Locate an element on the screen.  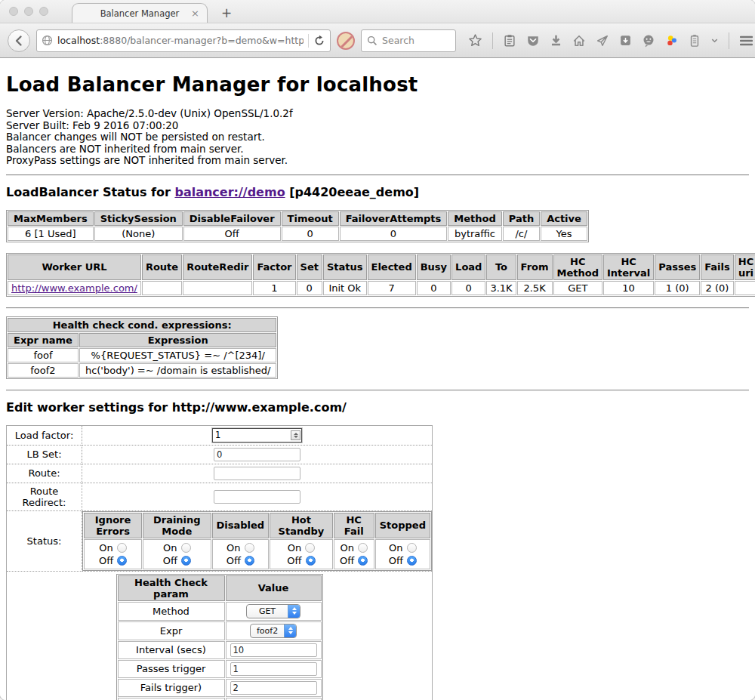
col-hc-param: Health Check param is located at coordinates (171, 588).